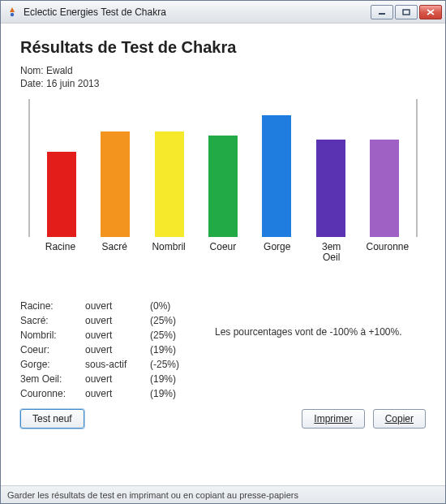 This screenshot has height=504, width=446. I want to click on result-pct: (-25%), so click(174, 364).